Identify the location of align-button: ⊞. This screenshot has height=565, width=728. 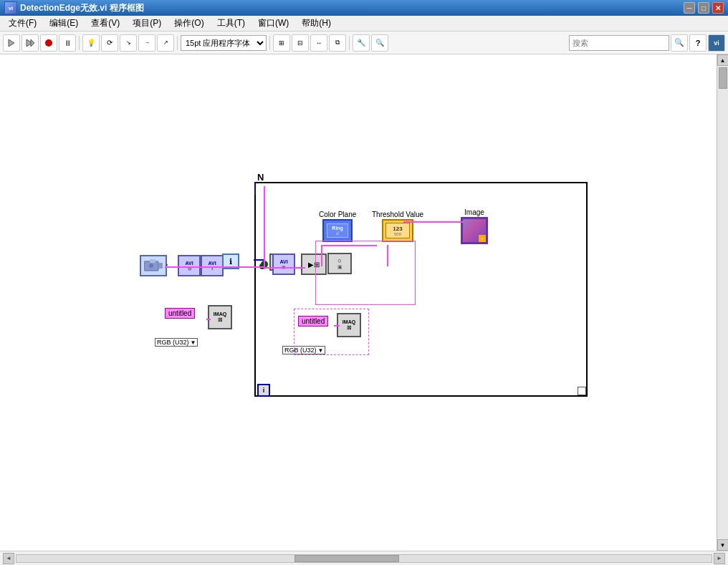
(282, 43).